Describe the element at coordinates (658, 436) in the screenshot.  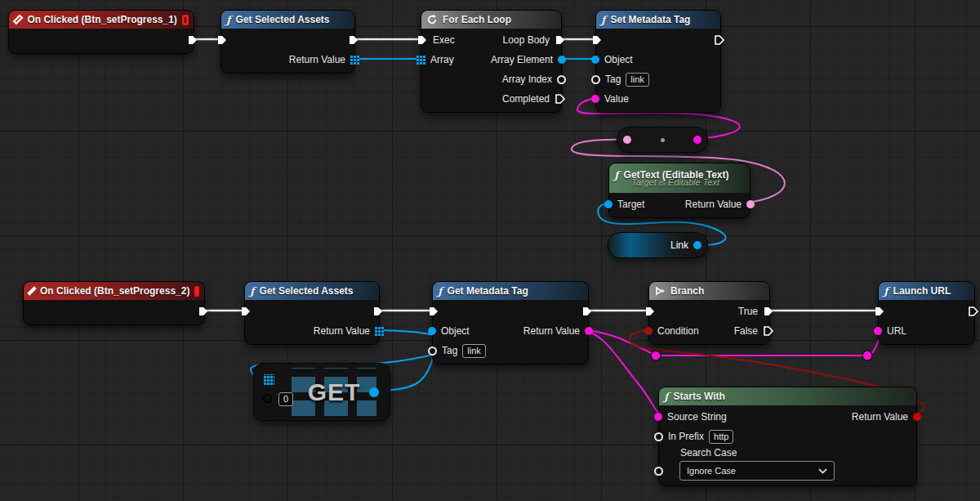
I see `string-pin-in-prefix` at that location.